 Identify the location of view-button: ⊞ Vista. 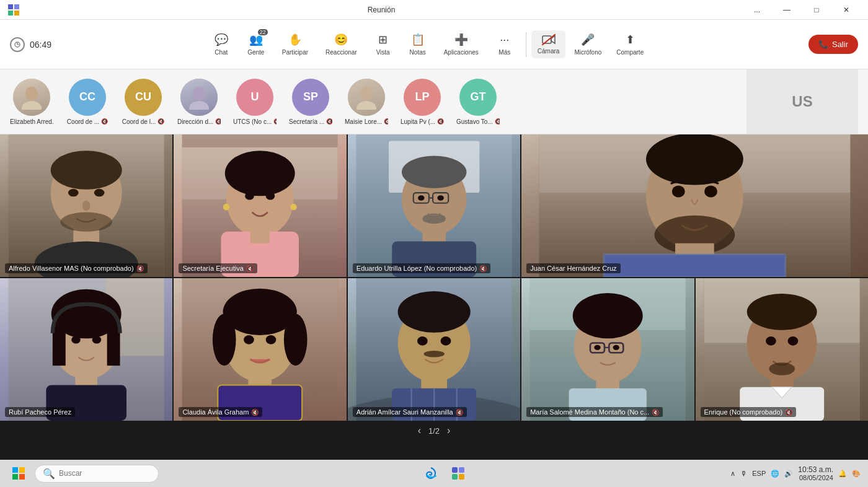
(383, 45).